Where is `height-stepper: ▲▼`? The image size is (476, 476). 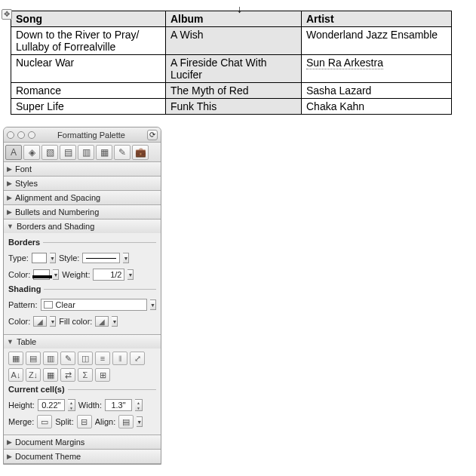
height-stepper: ▲▼ is located at coordinates (72, 405).